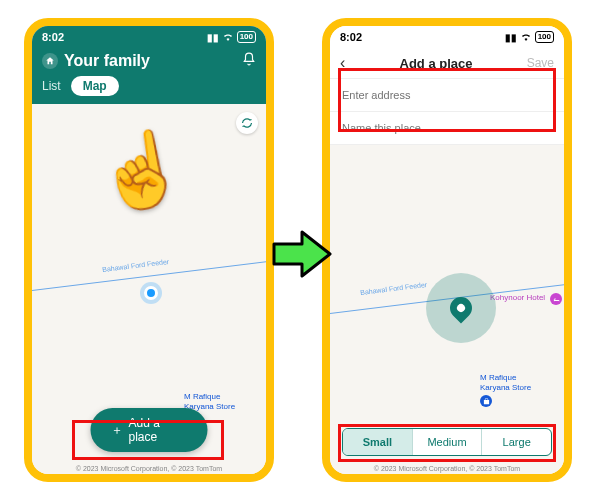 The image size is (593, 500). I want to click on bag-icon, so click(486, 401).